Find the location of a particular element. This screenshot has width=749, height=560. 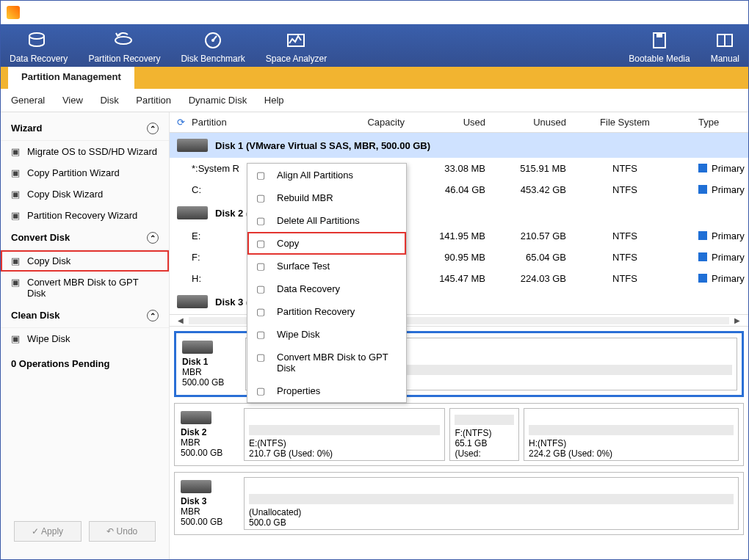

sidebar-header-convert: Convert Disk⌃ is located at coordinates (85, 238).